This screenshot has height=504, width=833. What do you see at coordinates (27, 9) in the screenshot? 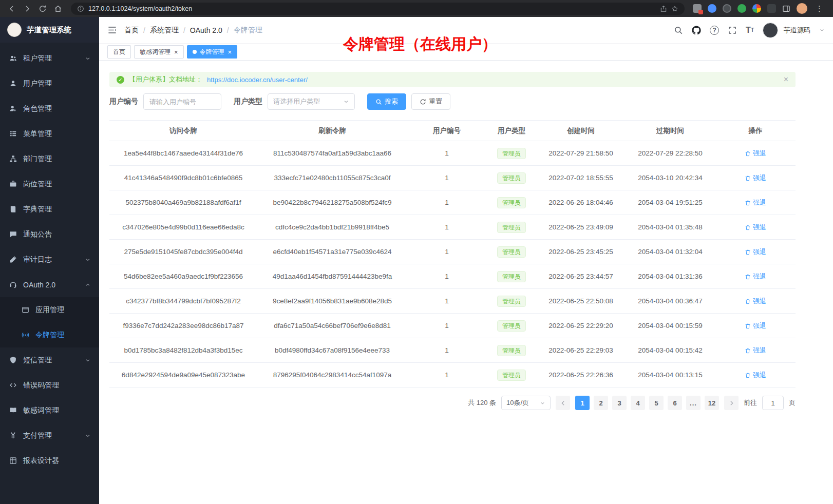
I see `browser-forward-button` at bounding box center [27, 9].